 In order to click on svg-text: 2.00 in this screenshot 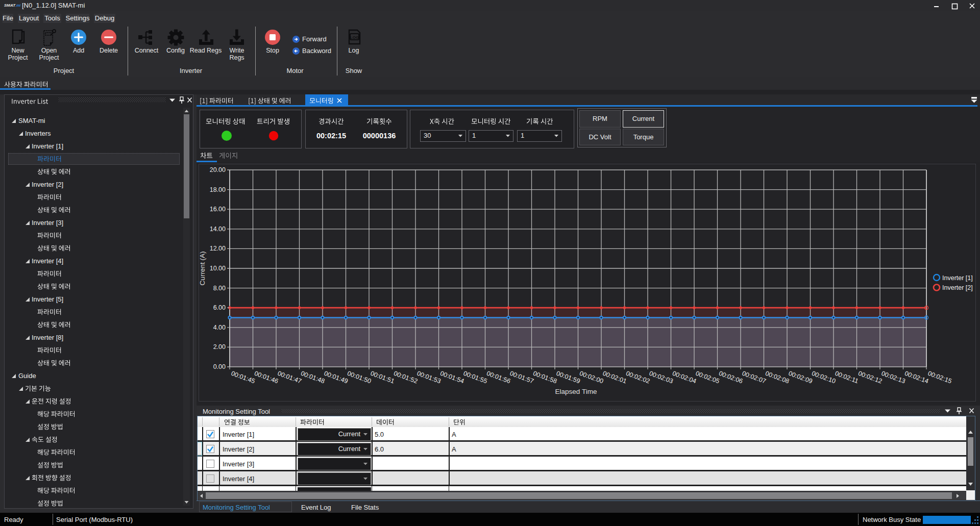, I will do `click(219, 347)`.